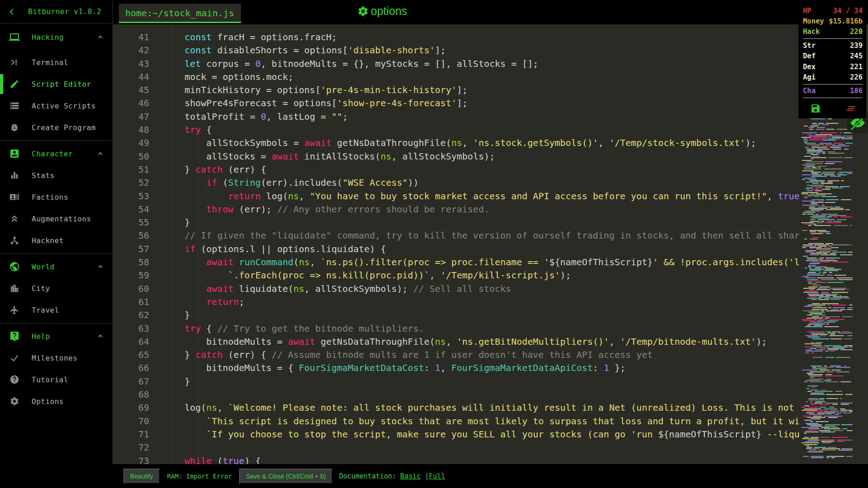 The height and width of the screenshot is (488, 868). Describe the element at coordinates (845, 21) in the screenshot. I see `stat-value-money: $15.816b` at that location.